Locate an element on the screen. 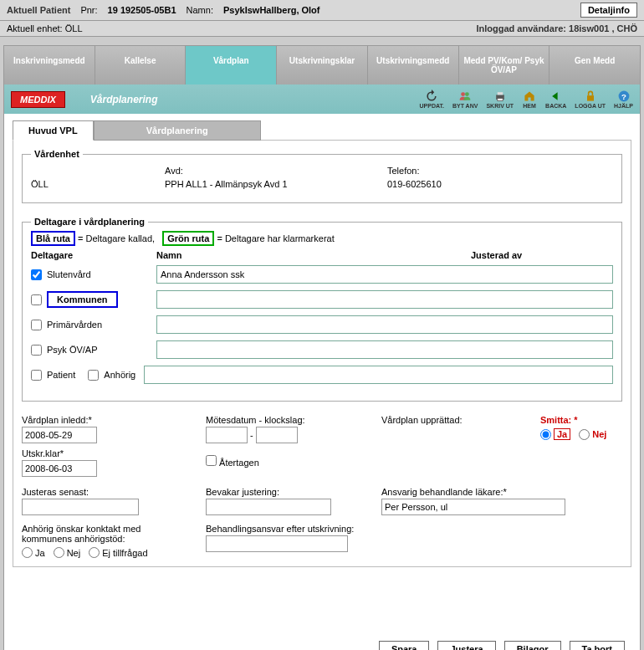 This screenshot has width=644, height=650. name-primarvarden-input is located at coordinates (385, 325).